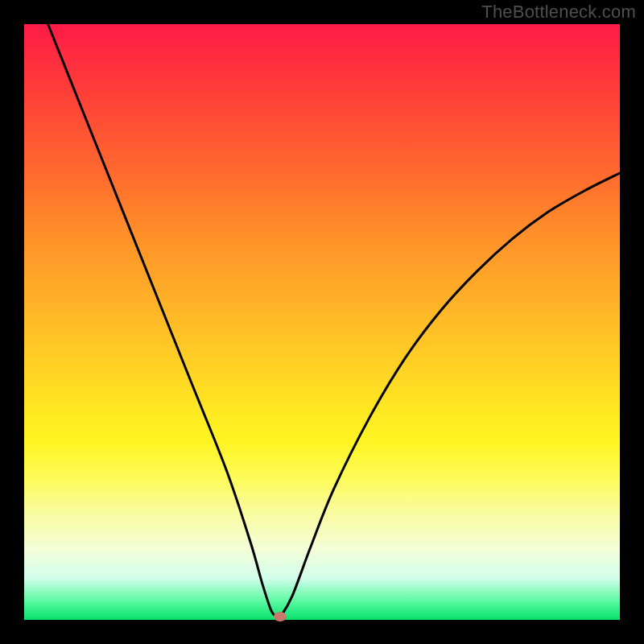 Image resolution: width=644 pixels, height=644 pixels. Describe the element at coordinates (559, 12) in the screenshot. I see `watermark-text: TheBottleneck.com` at that location.